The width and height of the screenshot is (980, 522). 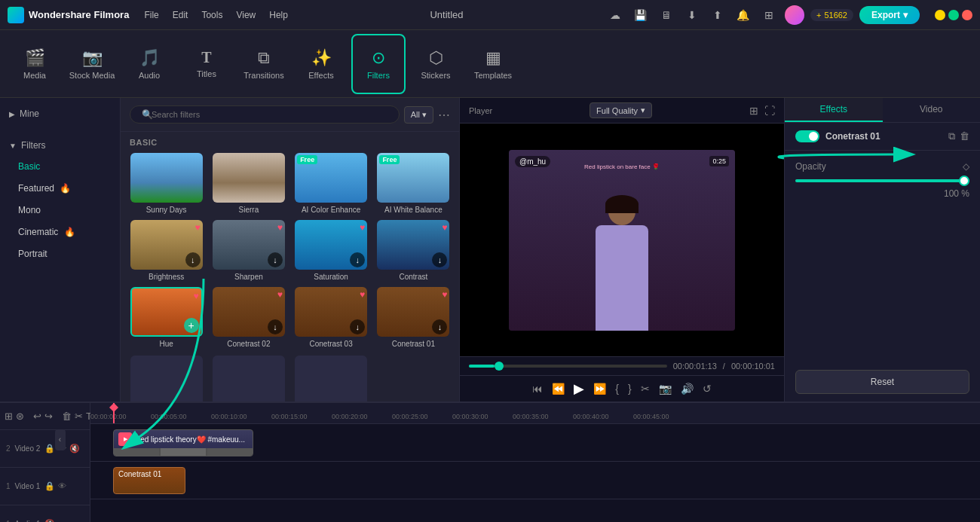 I want to click on cloud-icon: ☁, so click(x=615, y=15).